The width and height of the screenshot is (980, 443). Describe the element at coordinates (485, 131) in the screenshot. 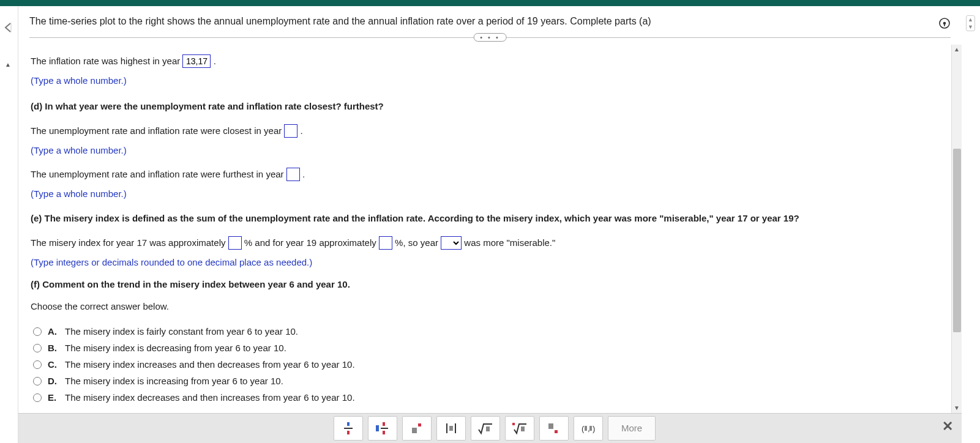

I see `closest-line: The unemployment rate and inflation rate…` at that location.